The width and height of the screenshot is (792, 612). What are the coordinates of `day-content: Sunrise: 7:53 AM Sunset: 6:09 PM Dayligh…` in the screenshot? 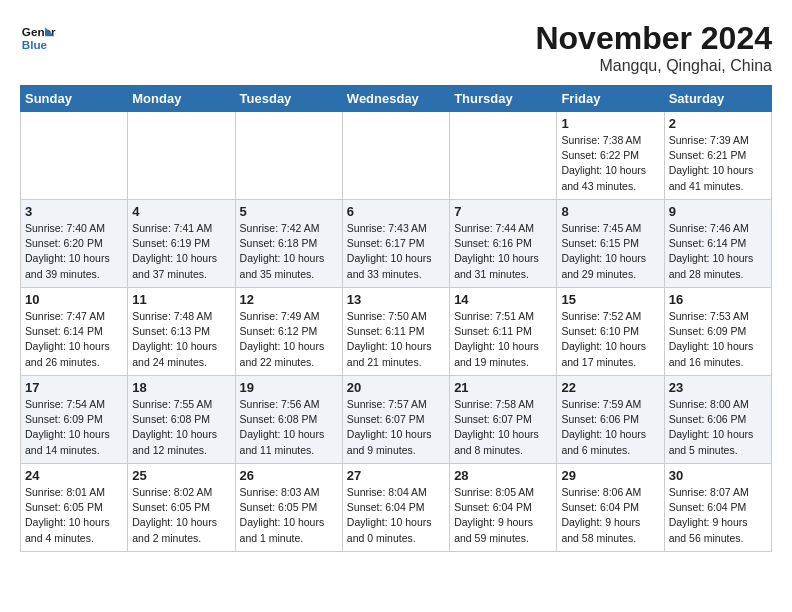 It's located at (718, 340).